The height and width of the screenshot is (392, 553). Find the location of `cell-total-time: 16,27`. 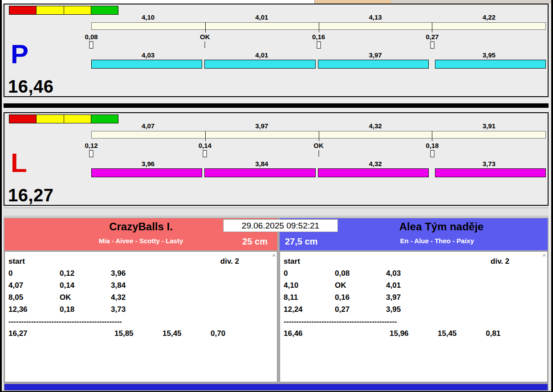

cell-total-time: 16,27 is located at coordinates (61, 333).